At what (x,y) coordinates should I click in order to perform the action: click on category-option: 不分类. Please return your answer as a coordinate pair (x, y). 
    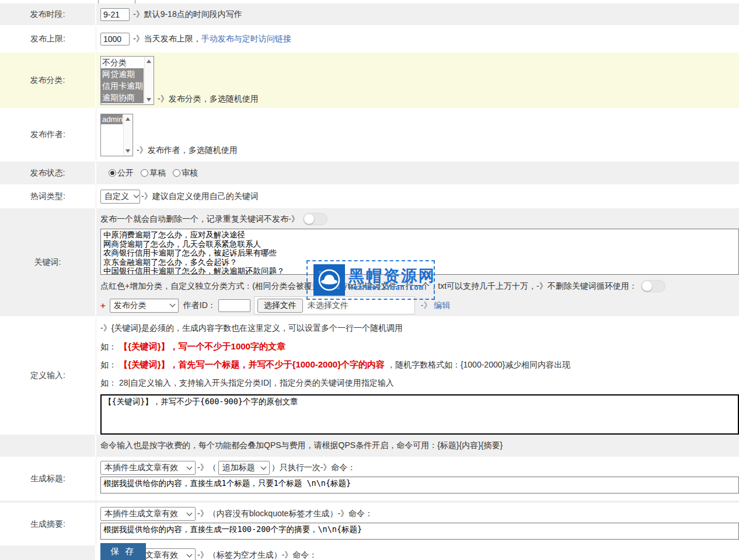
    Looking at the image, I should click on (123, 62).